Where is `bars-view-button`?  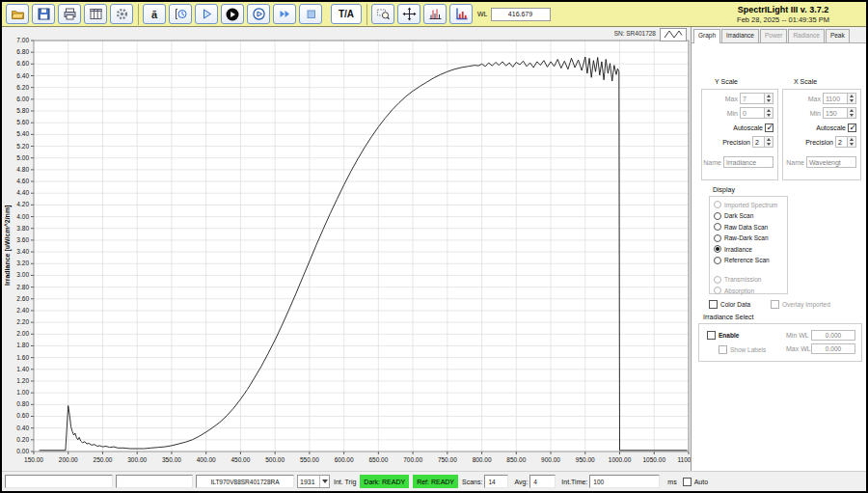 bars-view-button is located at coordinates (461, 14).